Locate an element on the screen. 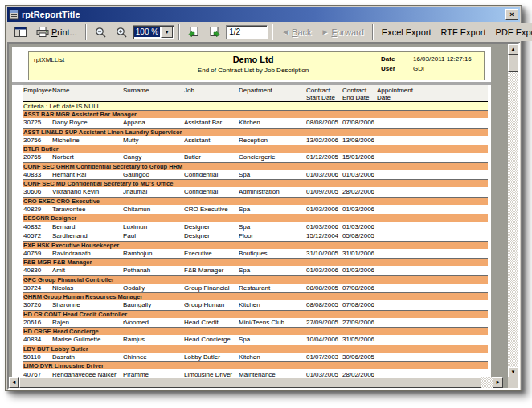 This screenshot has height=408, width=532. scroll-right-button: ► is located at coordinates (498, 382).